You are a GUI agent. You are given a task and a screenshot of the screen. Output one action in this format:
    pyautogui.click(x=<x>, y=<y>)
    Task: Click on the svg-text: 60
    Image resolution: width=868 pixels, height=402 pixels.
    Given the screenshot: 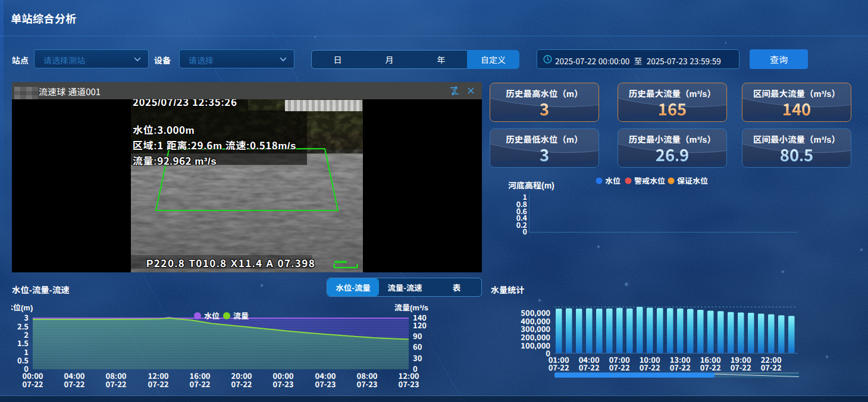 What is the action you would take?
    pyautogui.click(x=418, y=346)
    